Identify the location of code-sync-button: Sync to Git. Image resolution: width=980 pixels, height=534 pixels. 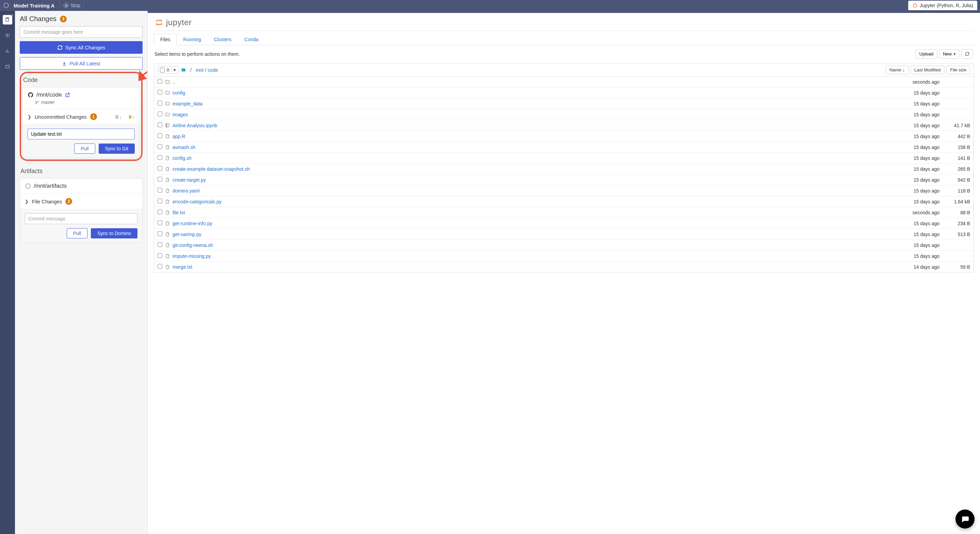
(116, 148).